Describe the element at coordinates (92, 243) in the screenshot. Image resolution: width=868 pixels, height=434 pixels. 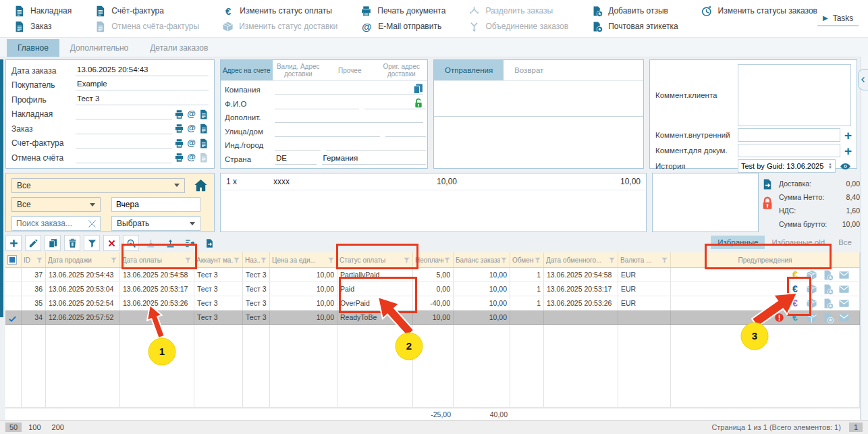
I see `filter-button` at that location.